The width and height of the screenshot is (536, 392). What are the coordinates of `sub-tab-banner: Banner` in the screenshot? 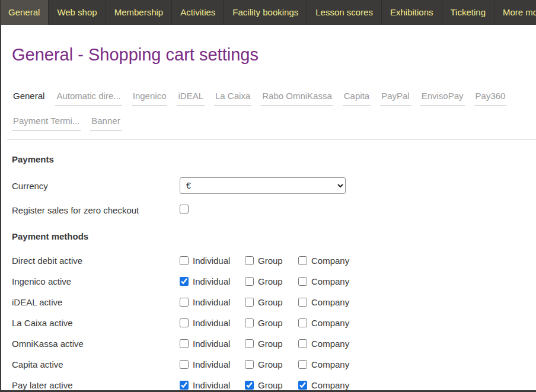 It's located at (106, 123).